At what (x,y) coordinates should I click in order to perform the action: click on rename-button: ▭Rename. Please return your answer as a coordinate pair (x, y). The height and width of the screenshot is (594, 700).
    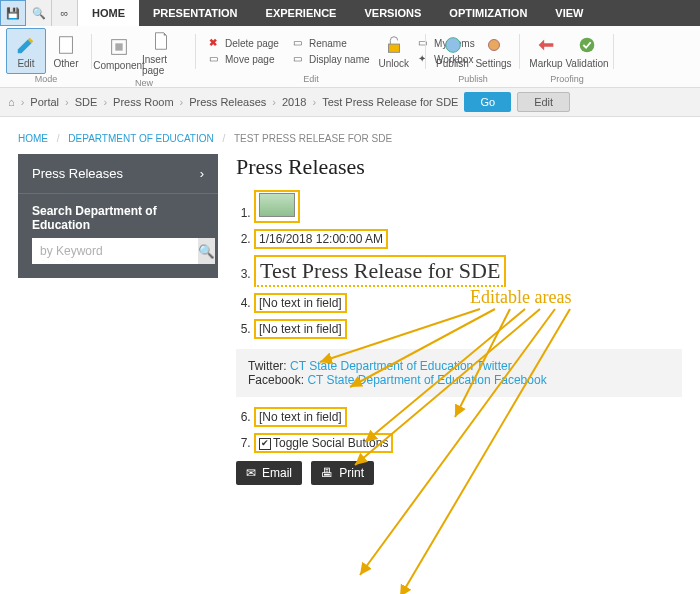
    Looking at the image, I should click on (332, 43).